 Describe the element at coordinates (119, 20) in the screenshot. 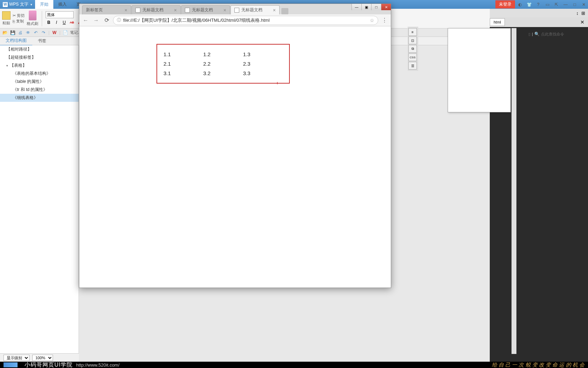

I see `info-icon: ⓘ` at that location.